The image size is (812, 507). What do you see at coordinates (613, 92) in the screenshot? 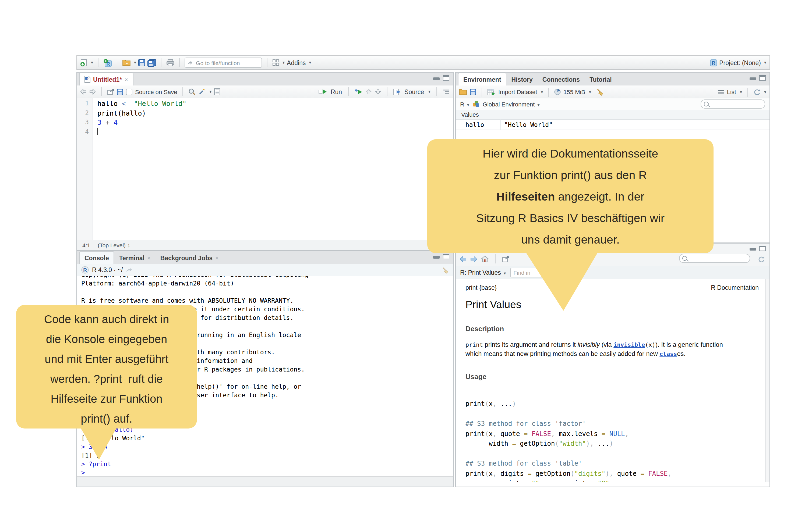
I see `environment-toolbar: Import Dataset ▾ 155 MiB ▾ List ▾ ▾` at bounding box center [613, 92].